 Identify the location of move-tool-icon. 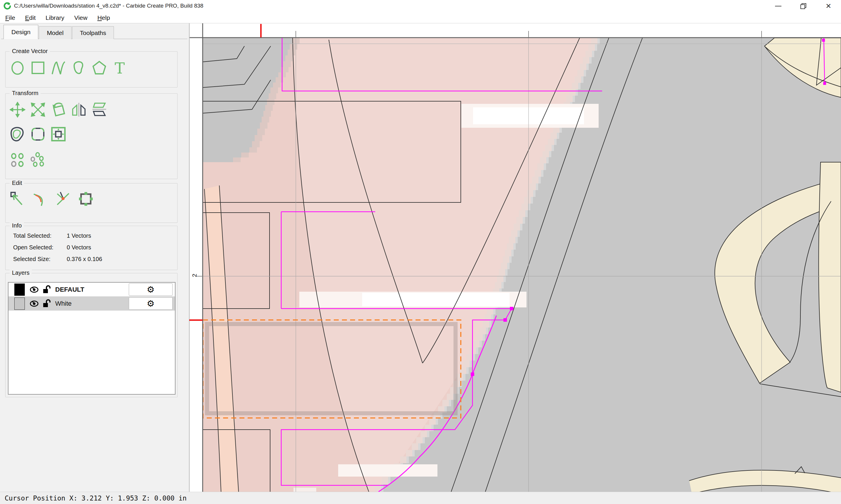
(18, 110).